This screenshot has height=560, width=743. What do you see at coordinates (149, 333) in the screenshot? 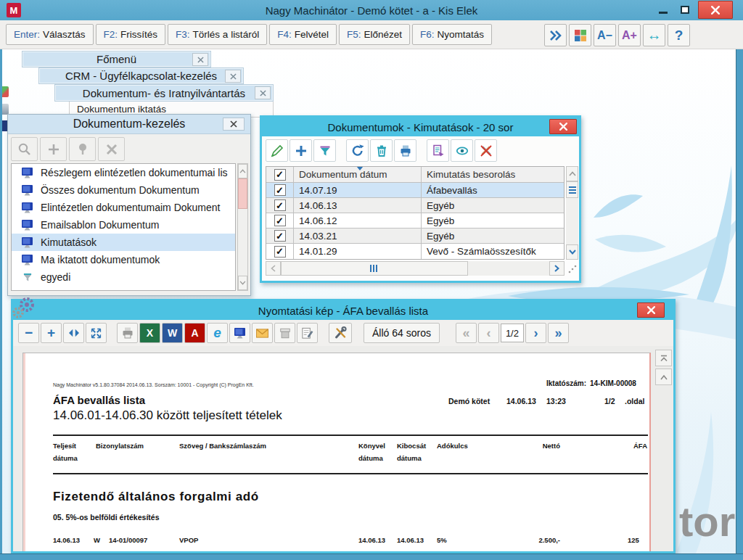
I see `export-excel-button: X` at bounding box center [149, 333].